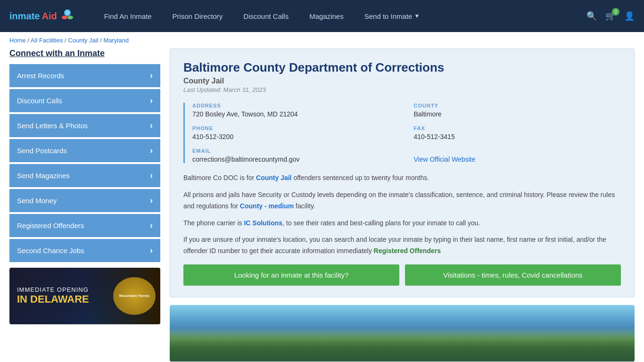 This screenshot has width=644, height=362. Describe the element at coordinates (296, 114) in the screenshot. I see `address-value: 720 Bosley Ave, Towson, MD 21204` at that location.